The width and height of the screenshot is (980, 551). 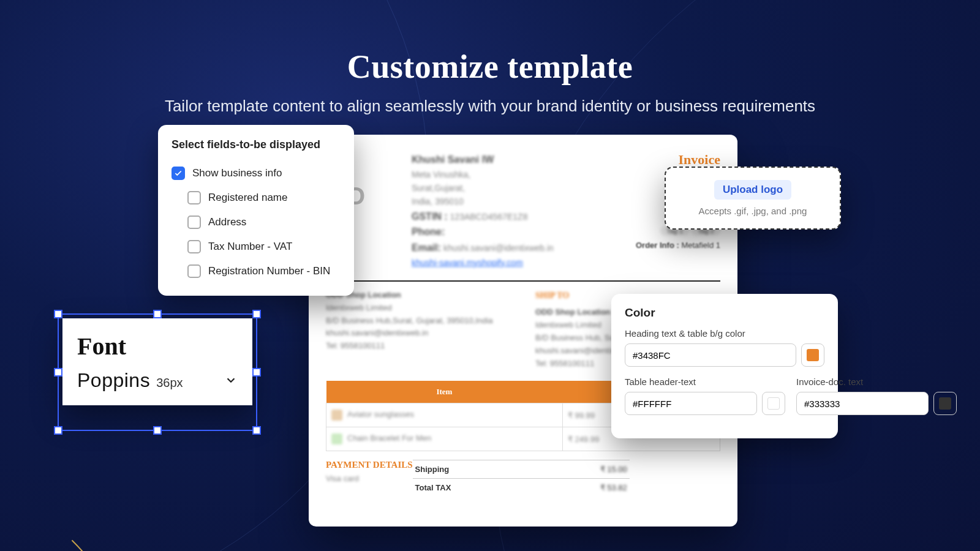 I want to click on upload-logo-button: Upload logo, so click(x=753, y=190).